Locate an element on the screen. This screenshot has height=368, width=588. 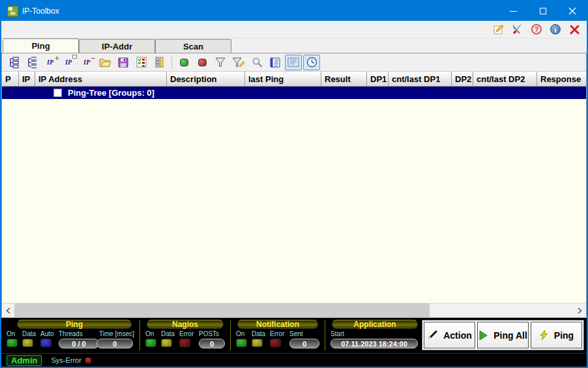
ping-tree-checkbox is located at coordinates (57, 92).